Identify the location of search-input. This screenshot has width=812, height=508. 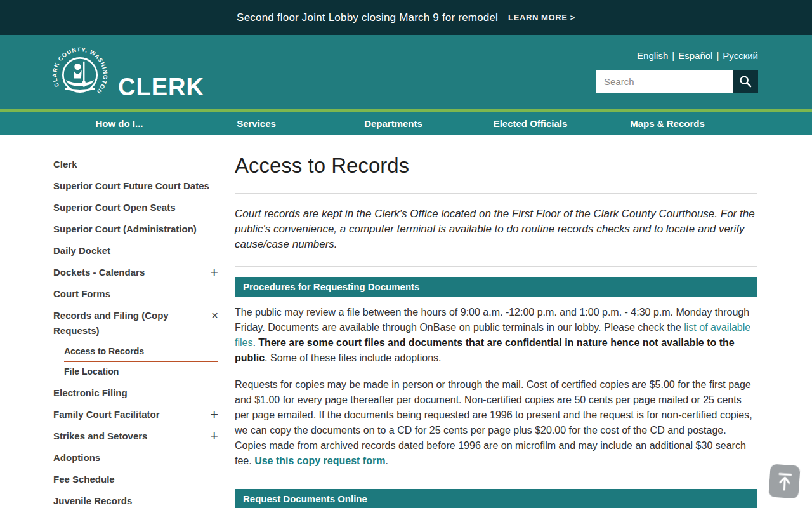
(665, 81).